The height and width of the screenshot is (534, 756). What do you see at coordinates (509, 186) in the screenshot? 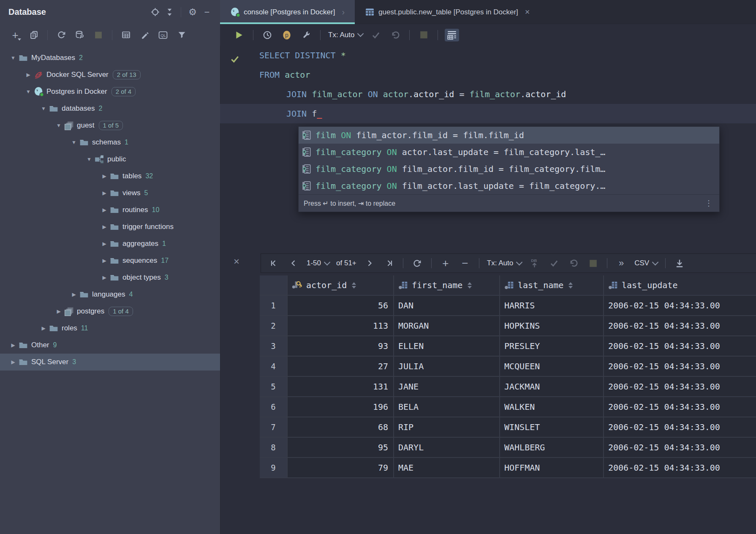
I see `completion-item-4: film_category ON film_actor.last_update …` at bounding box center [509, 186].